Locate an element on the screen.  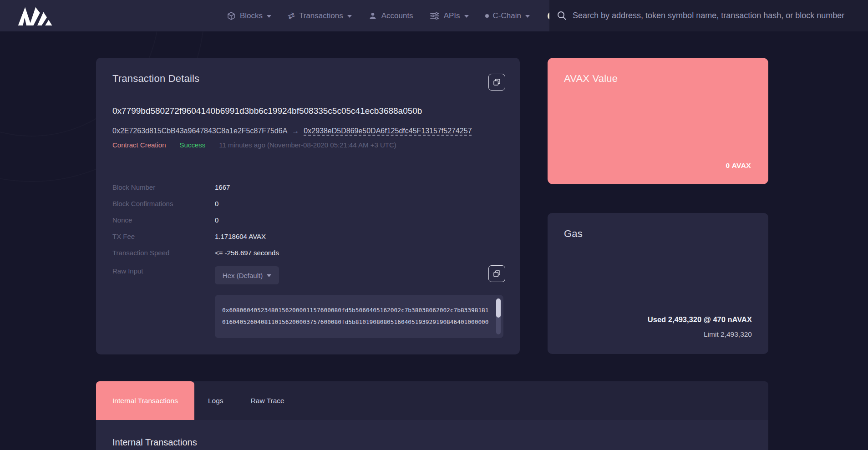
field-row: TX Fee 1.1718604 AVAX is located at coordinates (308, 238).